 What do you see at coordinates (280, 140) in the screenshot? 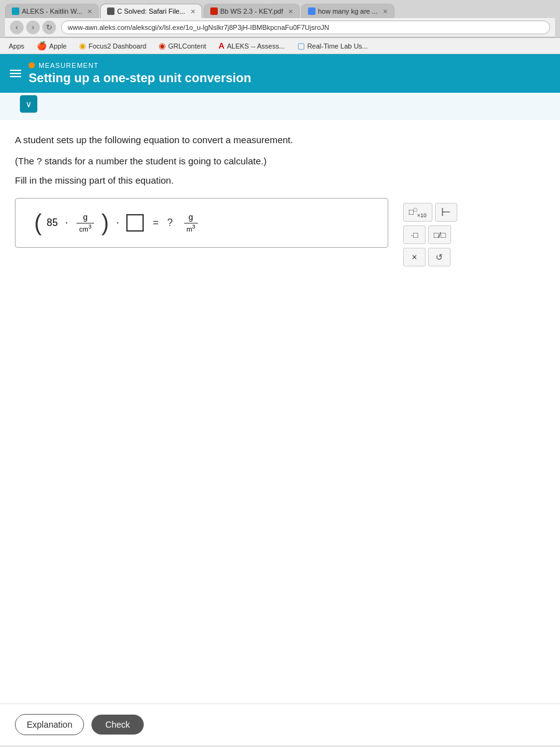
I see `problem-line1: A student sets up the following equation…` at bounding box center [280, 140].